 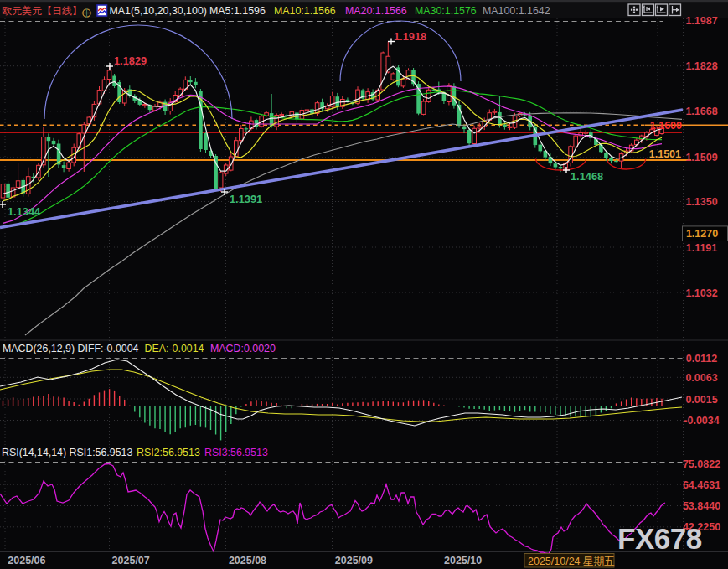 What do you see at coordinates (665, 154) in the screenshot?
I see `svg-text: 1.1501` at bounding box center [665, 154].